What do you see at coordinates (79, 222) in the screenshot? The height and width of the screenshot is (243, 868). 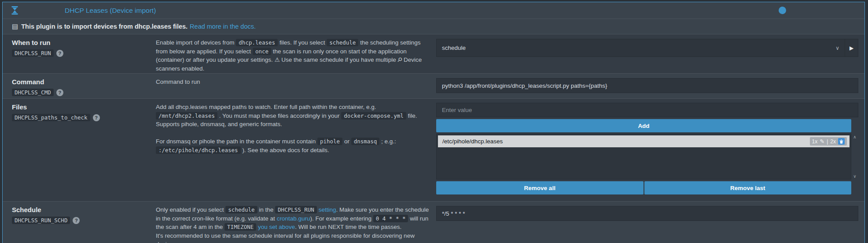 I see `setting-label-column: Schedule DHCPLSS_RUN_SCHD ?` at bounding box center [79, 222].